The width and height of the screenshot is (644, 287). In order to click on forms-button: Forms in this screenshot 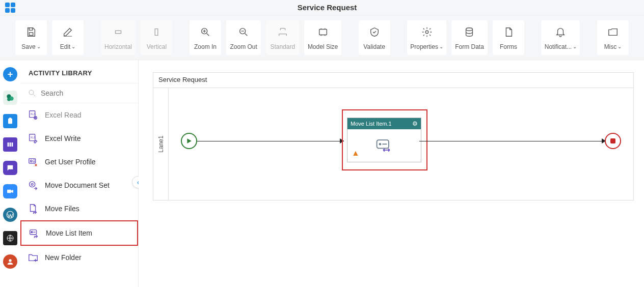, I will do `click(508, 38)`.